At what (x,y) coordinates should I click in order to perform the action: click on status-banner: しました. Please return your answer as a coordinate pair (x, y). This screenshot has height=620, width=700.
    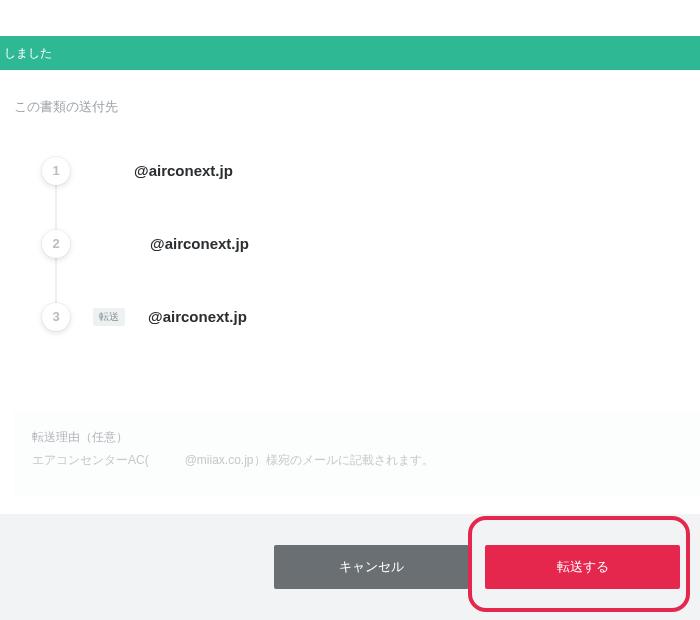
    Looking at the image, I should click on (350, 53).